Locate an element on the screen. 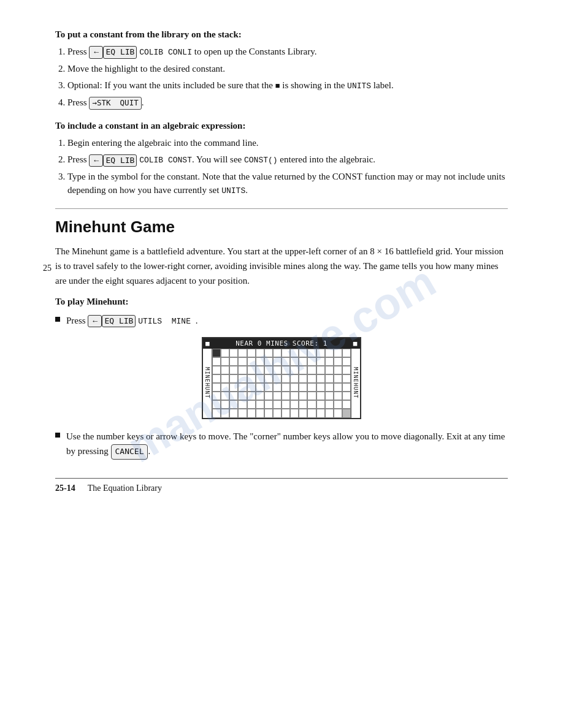 The image size is (563, 728). section-algebraic-heading: To include a constant in an algebraic ex… is located at coordinates (282, 126).